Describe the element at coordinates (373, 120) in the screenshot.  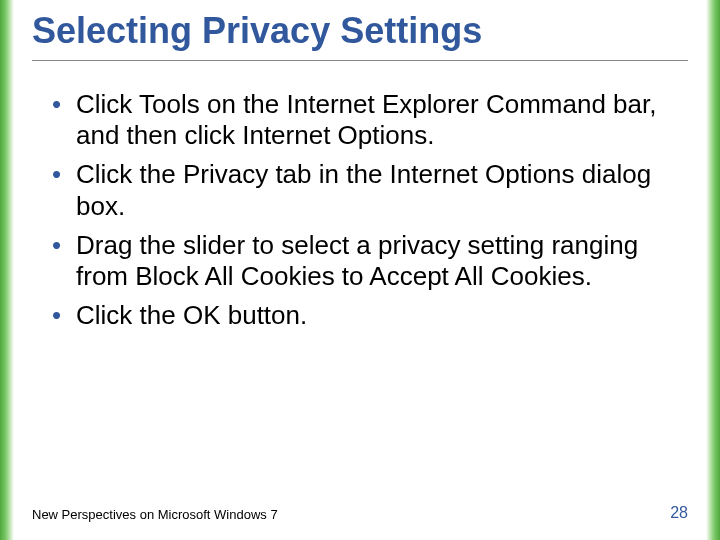
I see `bullet-item: Click Tools on the Internet Explorer Com…` at that location.